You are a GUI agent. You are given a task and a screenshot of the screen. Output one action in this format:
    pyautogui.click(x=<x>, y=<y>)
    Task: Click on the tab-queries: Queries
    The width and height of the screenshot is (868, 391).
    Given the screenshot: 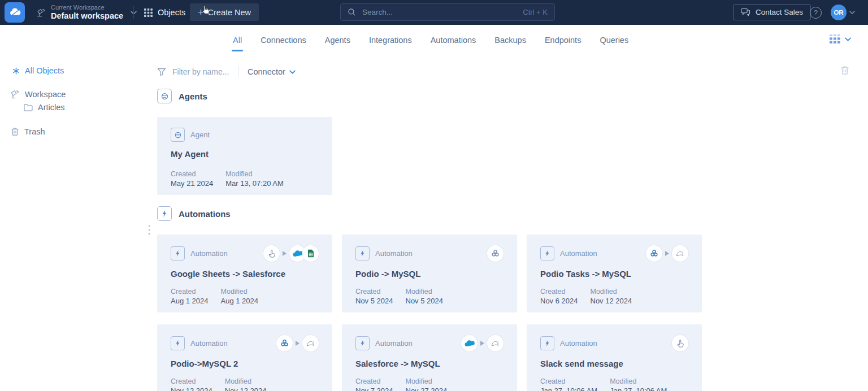 What is the action you would take?
    pyautogui.click(x=614, y=40)
    